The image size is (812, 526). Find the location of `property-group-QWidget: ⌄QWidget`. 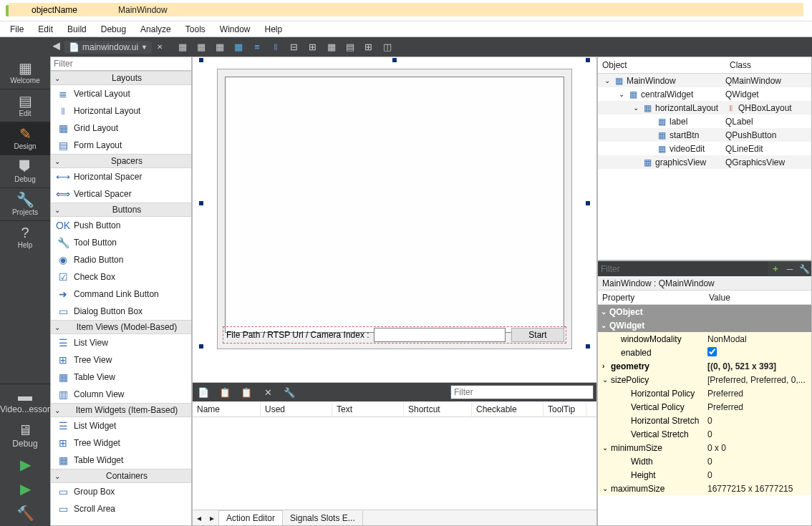

property-group-QWidget: ⌄QWidget is located at coordinates (705, 325).